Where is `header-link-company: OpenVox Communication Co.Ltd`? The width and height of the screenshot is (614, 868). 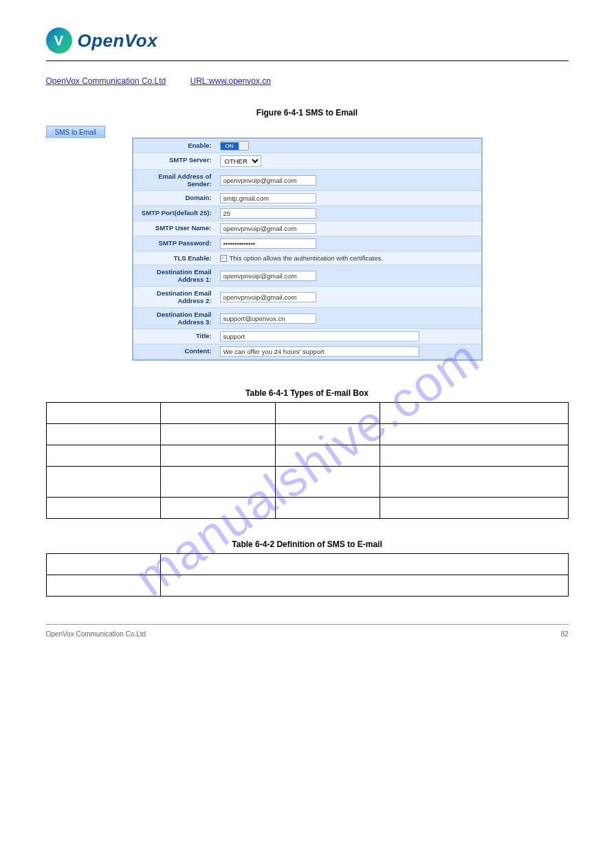
header-link-company: OpenVox Communication Co.Ltd is located at coordinates (108, 82).